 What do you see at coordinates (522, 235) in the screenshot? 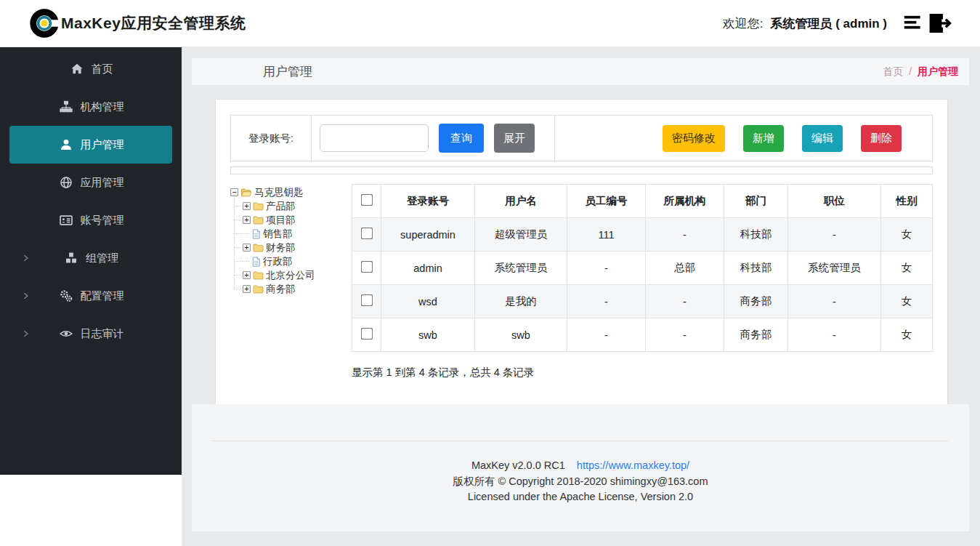
I see `table-cell: 超级管理员` at bounding box center [522, 235].